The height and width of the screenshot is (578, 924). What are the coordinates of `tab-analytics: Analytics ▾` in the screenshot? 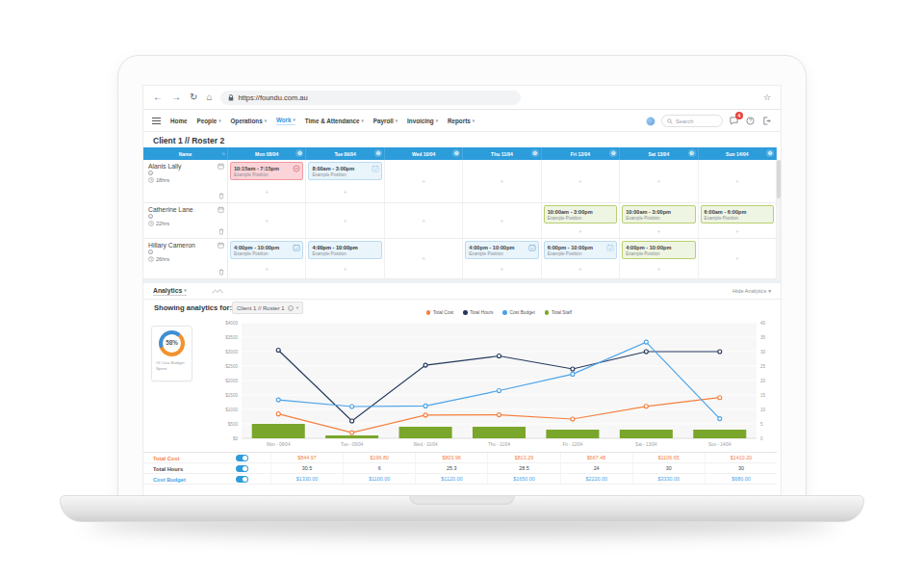 It's located at (169, 291).